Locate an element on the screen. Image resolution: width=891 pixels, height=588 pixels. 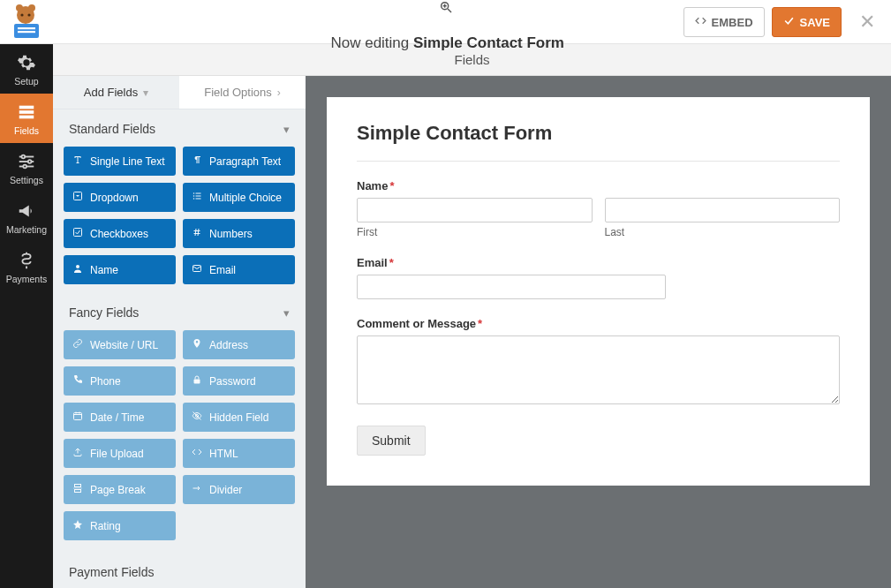
field-type-label: Name is located at coordinates (104, 270).